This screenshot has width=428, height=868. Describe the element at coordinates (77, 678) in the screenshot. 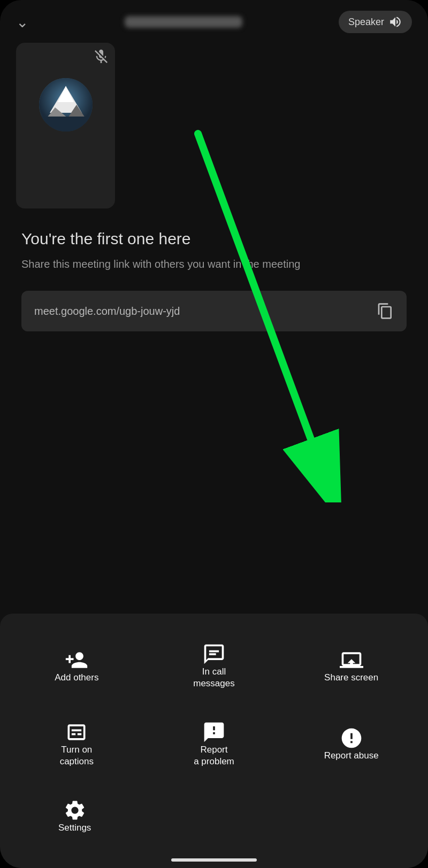

I see `add-others-label: Add others` at that location.